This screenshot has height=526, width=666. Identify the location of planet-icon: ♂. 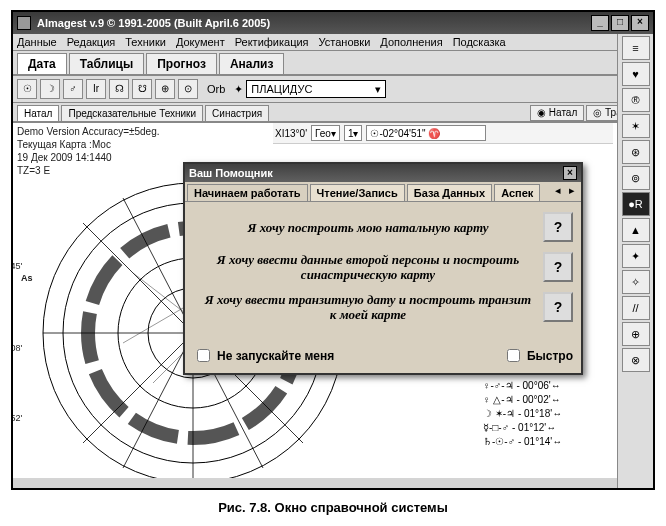
(73, 89).